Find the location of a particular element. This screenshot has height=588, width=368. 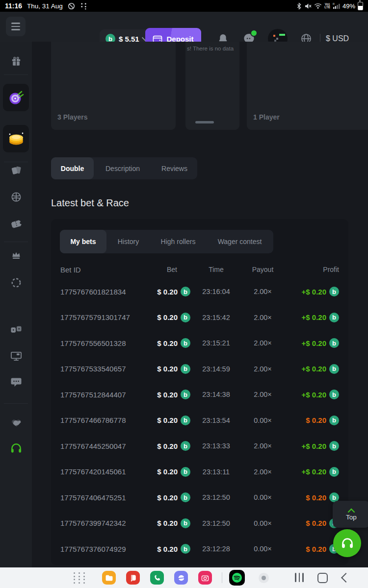

bet-id: 1775767406475251 is located at coordinates (103, 498).